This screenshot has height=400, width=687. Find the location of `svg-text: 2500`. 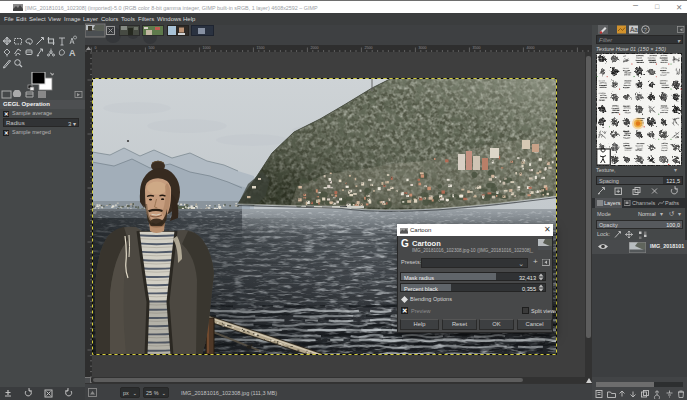

svg-text: 2500 is located at coordinates (369, 48).